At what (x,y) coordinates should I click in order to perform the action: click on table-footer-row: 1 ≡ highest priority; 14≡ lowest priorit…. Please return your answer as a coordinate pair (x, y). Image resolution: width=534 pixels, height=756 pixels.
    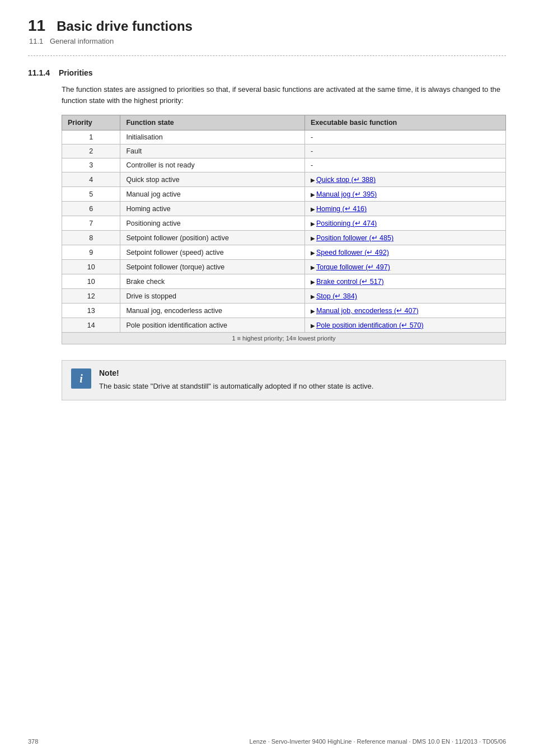
    Looking at the image, I should click on (284, 338).